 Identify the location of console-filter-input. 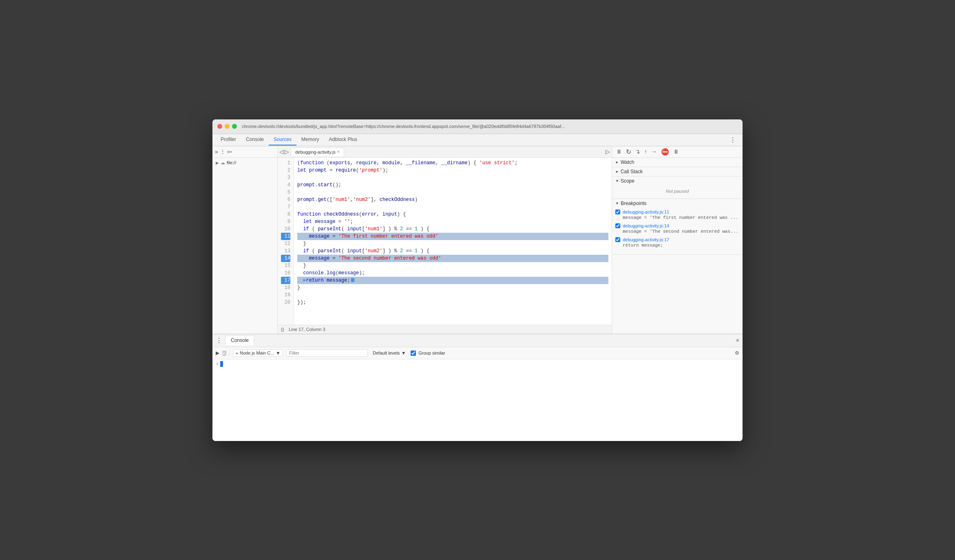
(327, 353).